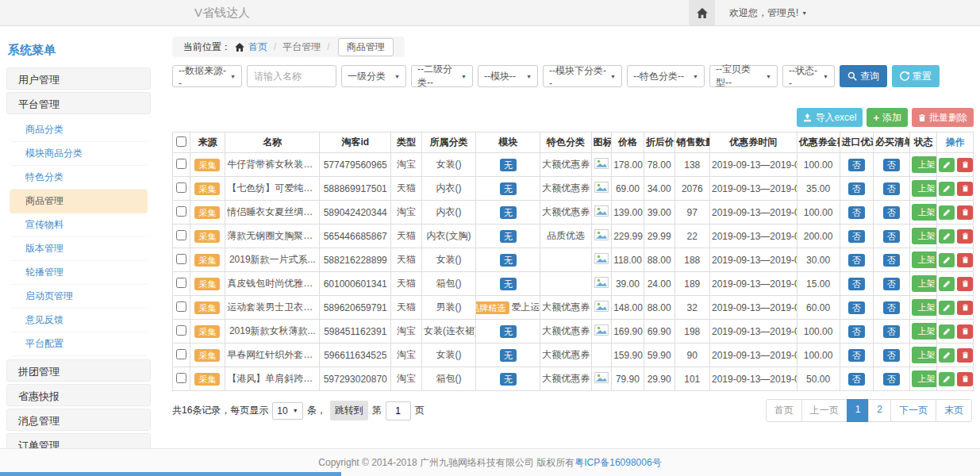  Describe the element at coordinates (784, 411) in the screenshot. I see `page-button: 首页` at that location.